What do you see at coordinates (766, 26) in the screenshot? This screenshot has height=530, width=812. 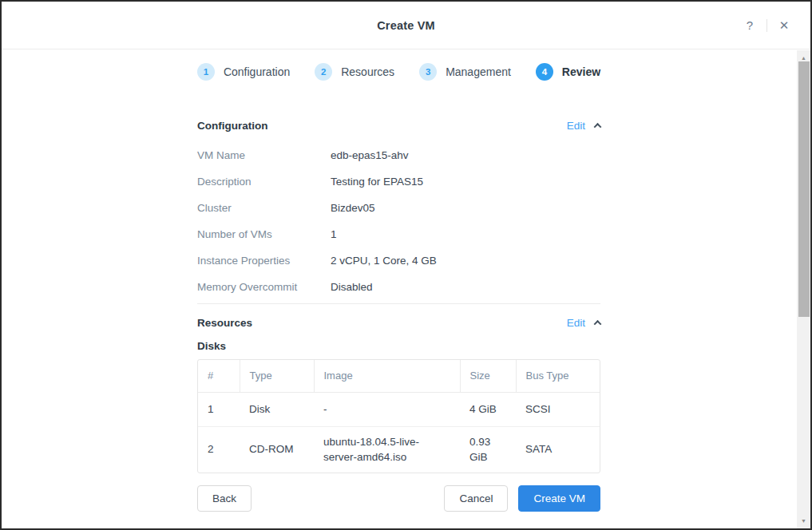 I see `header-actions: ? ✕` at bounding box center [766, 26].